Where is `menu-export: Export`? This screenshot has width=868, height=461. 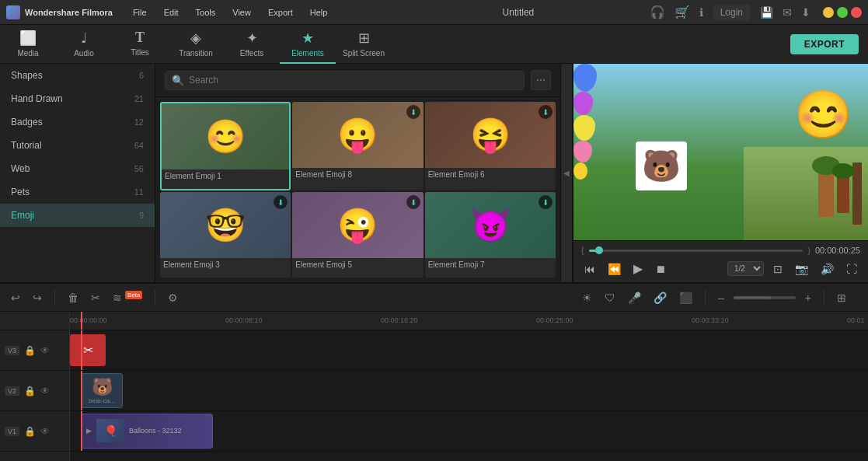 menu-export: Export is located at coordinates (281, 12).